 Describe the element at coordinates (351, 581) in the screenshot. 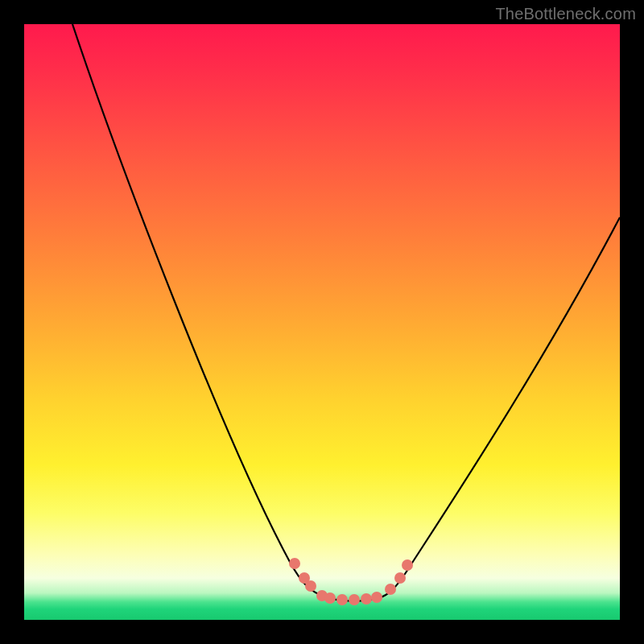

I see `marker-group` at that location.